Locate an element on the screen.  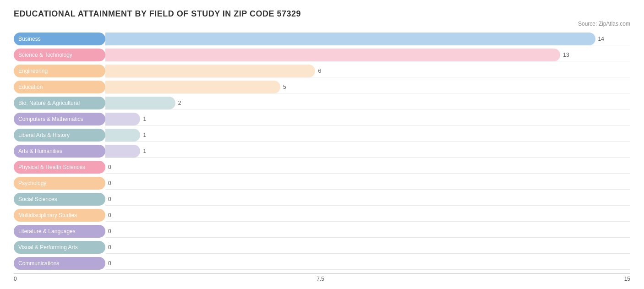
bar-label: Literature & Languages is located at coordinates (60, 231).